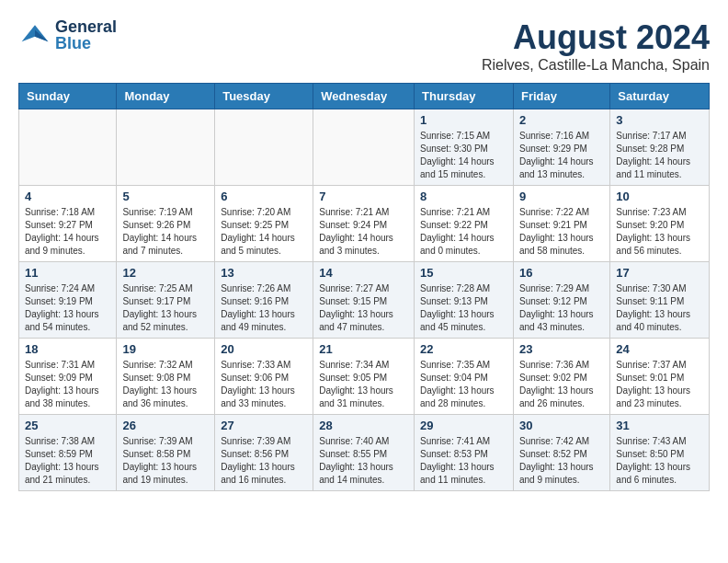 The image size is (728, 563). Describe the element at coordinates (562, 120) in the screenshot. I see `day-number: 2` at that location.